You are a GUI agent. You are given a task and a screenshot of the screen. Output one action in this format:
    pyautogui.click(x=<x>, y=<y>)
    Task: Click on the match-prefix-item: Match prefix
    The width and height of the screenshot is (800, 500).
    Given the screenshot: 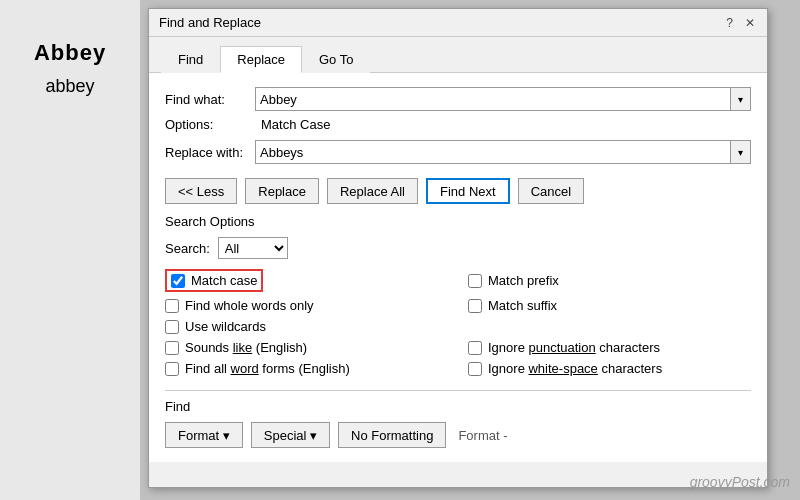 What is the action you would take?
    pyautogui.click(x=610, y=280)
    